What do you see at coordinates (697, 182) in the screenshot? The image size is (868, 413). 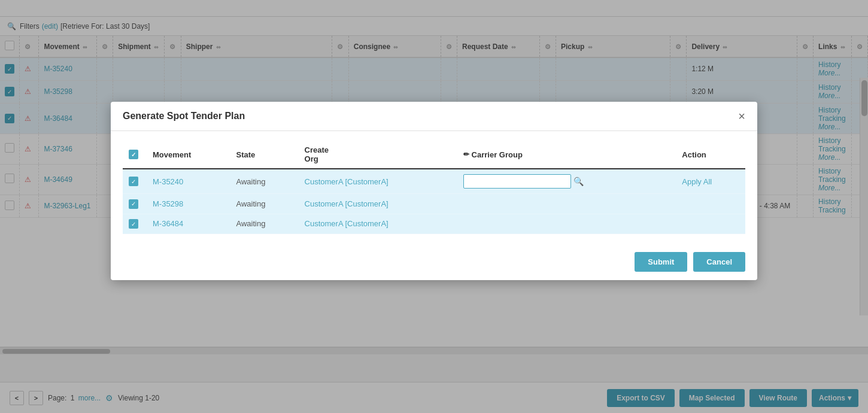 I see `apply-all-link: Apply All` at bounding box center [697, 182].